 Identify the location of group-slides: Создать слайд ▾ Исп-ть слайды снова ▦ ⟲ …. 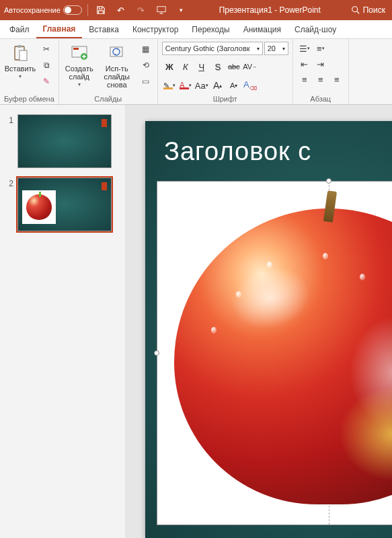
(109, 71).